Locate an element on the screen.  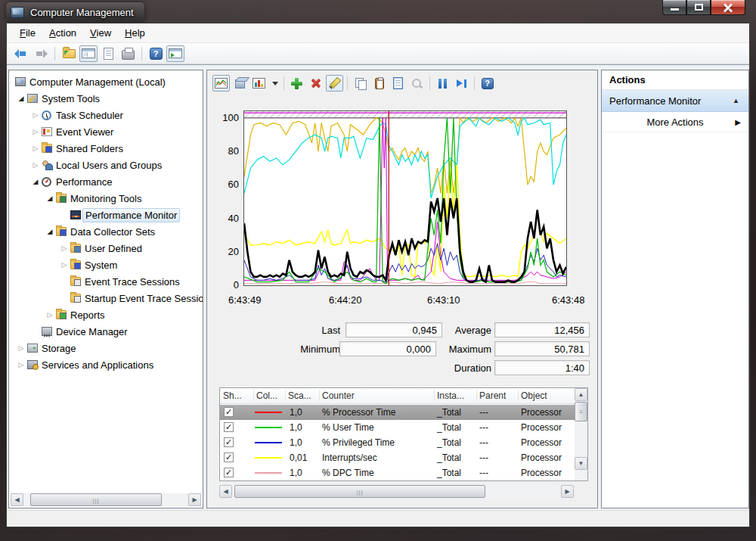
counter-scroll-thumb: ≡ is located at coordinates (581, 412).